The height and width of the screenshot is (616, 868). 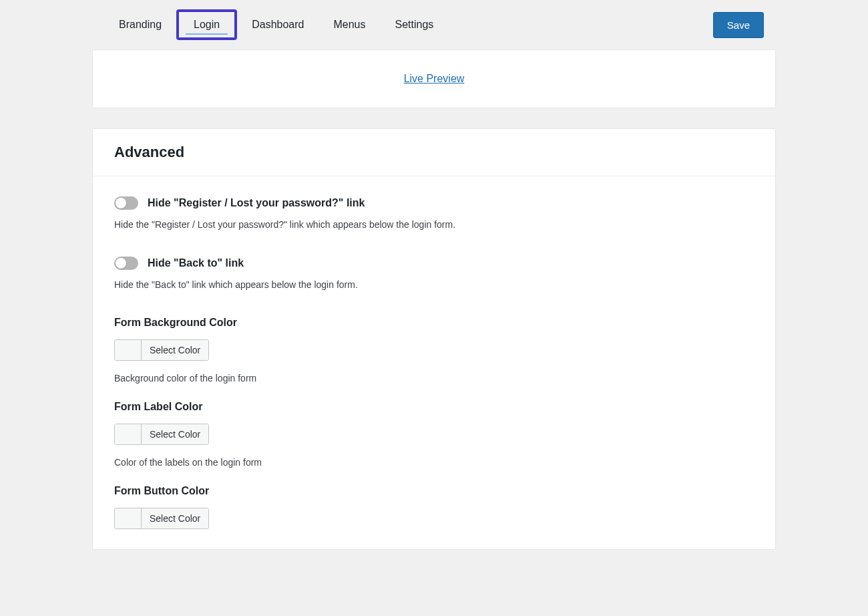 I want to click on form-bg-label: Form Background Color, so click(x=434, y=323).